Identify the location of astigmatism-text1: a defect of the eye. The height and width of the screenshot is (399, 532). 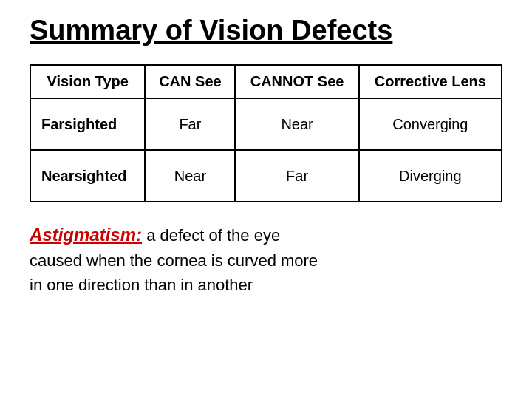
(211, 235).